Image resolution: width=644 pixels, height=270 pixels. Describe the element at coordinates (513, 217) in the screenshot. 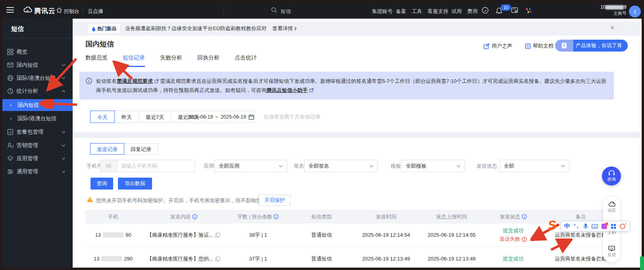

I see `col-send-status: 发送状态` at that location.